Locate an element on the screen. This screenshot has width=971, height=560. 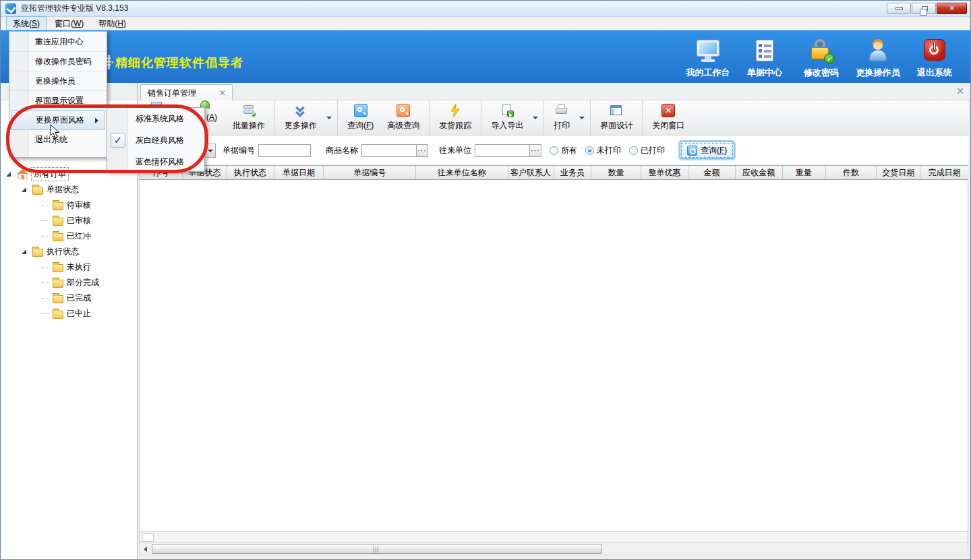
radio-printed: 已打印 is located at coordinates (647, 151).